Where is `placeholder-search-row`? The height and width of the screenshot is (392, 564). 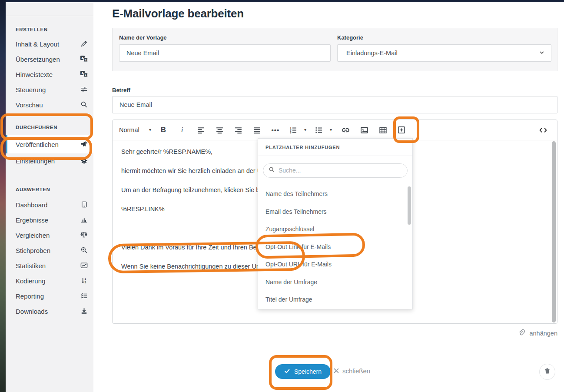 placeholder-search-row is located at coordinates (335, 170).